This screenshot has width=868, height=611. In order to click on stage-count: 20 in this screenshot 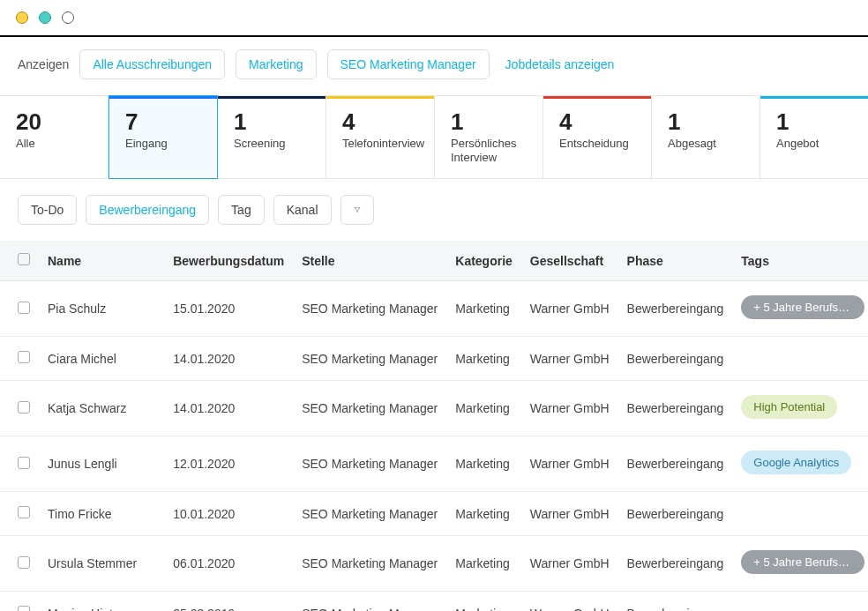, I will do `click(56, 122)`.